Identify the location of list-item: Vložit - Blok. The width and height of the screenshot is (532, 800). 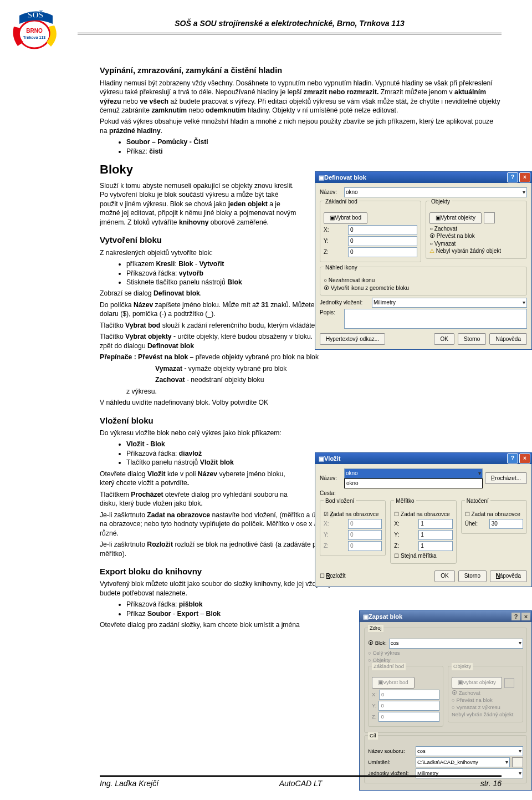
(212, 444).